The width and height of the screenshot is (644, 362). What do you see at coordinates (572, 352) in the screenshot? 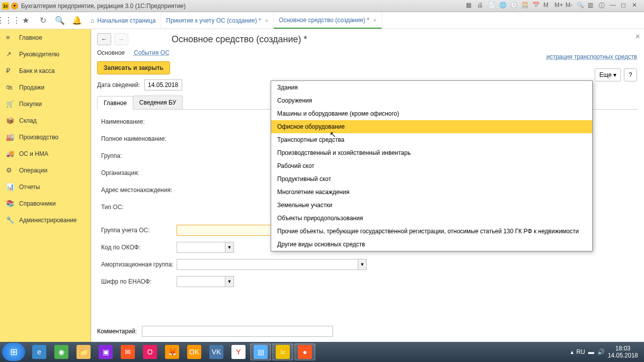
I see `tray-chevron-icon: ▴` at bounding box center [572, 352].